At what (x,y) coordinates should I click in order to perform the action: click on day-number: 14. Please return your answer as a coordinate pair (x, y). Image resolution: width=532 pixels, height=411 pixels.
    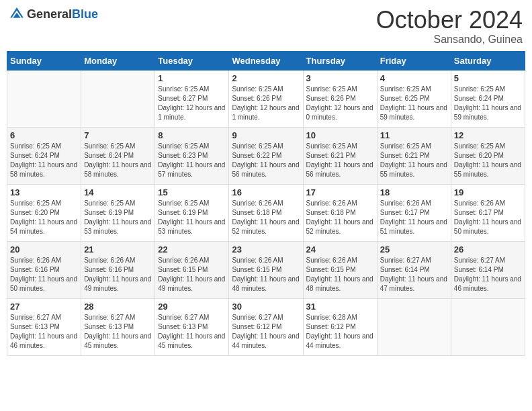
    Looking at the image, I should click on (118, 192).